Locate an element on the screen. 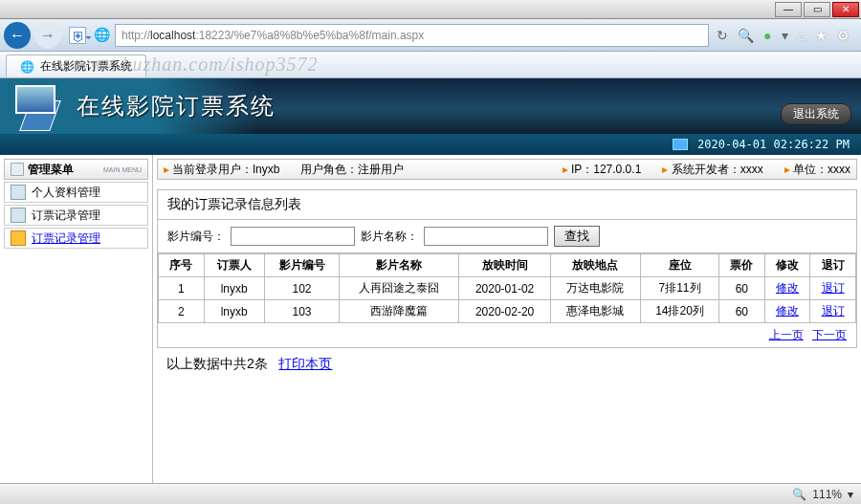 Image resolution: width=861 pixels, height=504 pixels. cell-place: 惠泽电影城 is located at coordinates (595, 312).